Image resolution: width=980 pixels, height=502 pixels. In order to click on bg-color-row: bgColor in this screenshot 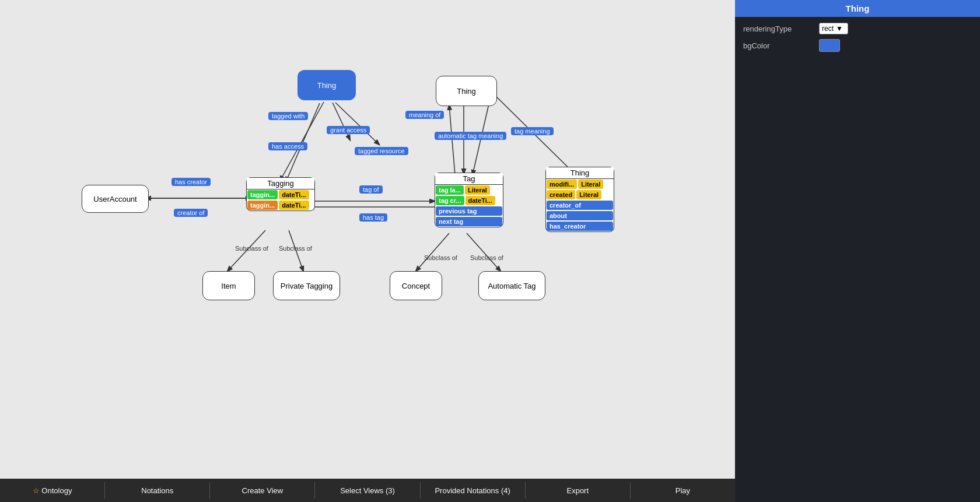, I will do `click(858, 45)`.